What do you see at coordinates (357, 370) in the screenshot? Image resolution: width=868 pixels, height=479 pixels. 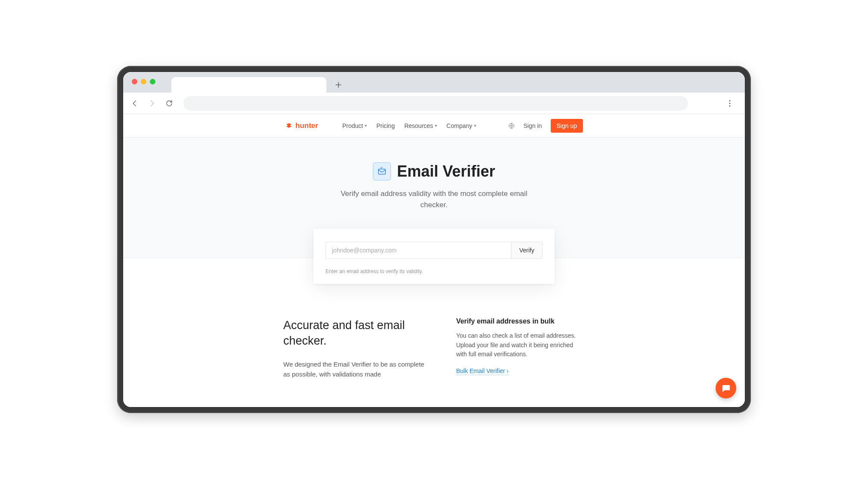 I see `checker-body: We designed the Email Verifier to be as …` at bounding box center [357, 370].